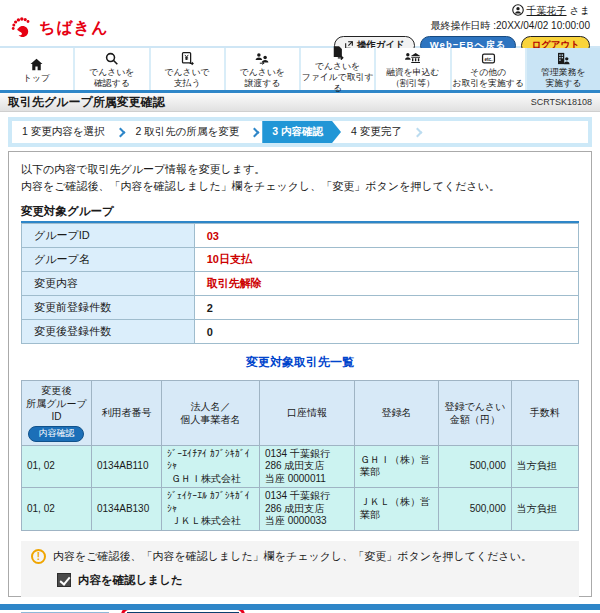 The height and width of the screenshot is (613, 600). What do you see at coordinates (64, 132) in the screenshot?
I see `step-1: 1 変更内容を選択` at bounding box center [64, 132].